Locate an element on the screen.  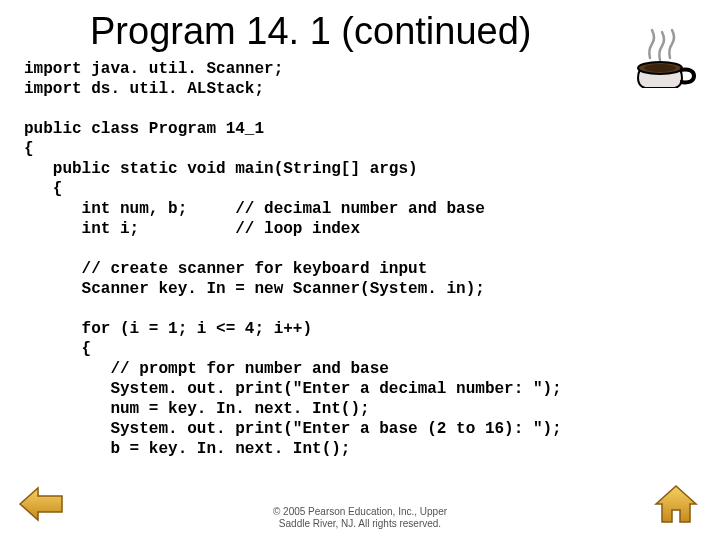
slide-title: Program 14. 1 (continued) is located at coordinates (360, 30).